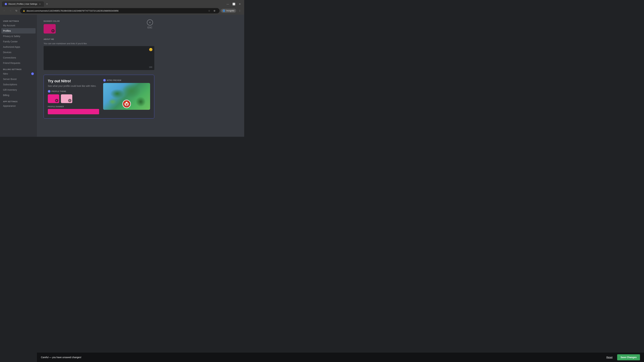 The height and width of the screenshot is (362, 644). What do you see at coordinates (74, 86) in the screenshot?
I see `nitro-subtitle: See what your profile could look like wi…` at bounding box center [74, 86].